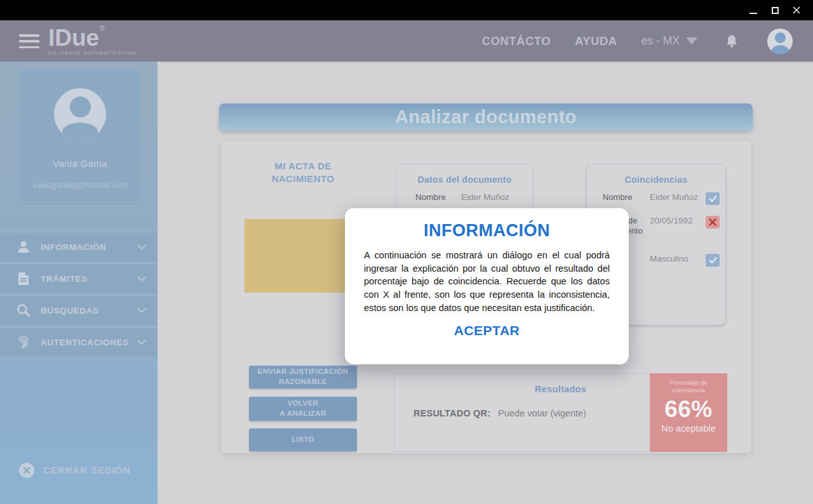 This screenshot has height=504, width=813. What do you see at coordinates (486, 117) in the screenshot?
I see `page-title: Analizar documento` at bounding box center [486, 117].